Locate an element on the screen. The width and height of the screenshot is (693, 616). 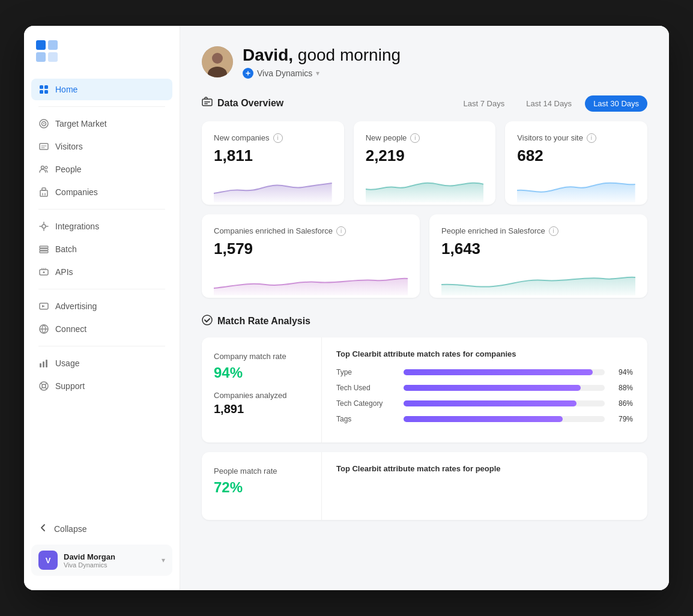
bar-track-type is located at coordinates (504, 372).